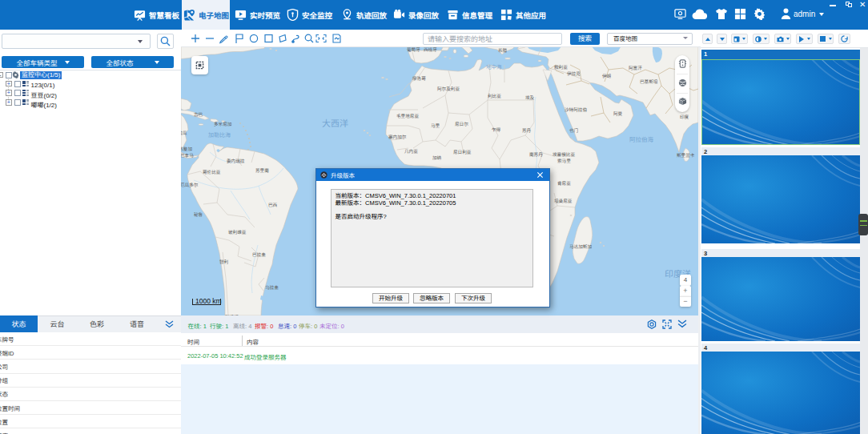 This screenshot has height=434, width=868. I want to click on svg-text: 巴基斯坦, so click(649, 82).